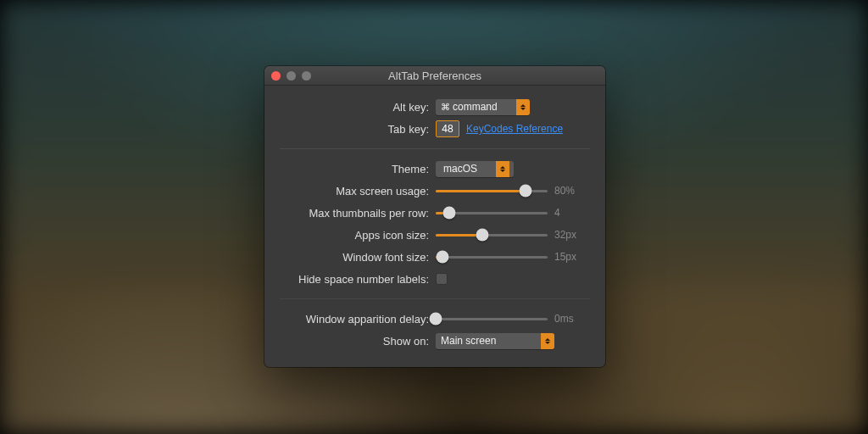 This screenshot has width=868, height=434. I want to click on alt-key-select: ⌘command, so click(483, 107).